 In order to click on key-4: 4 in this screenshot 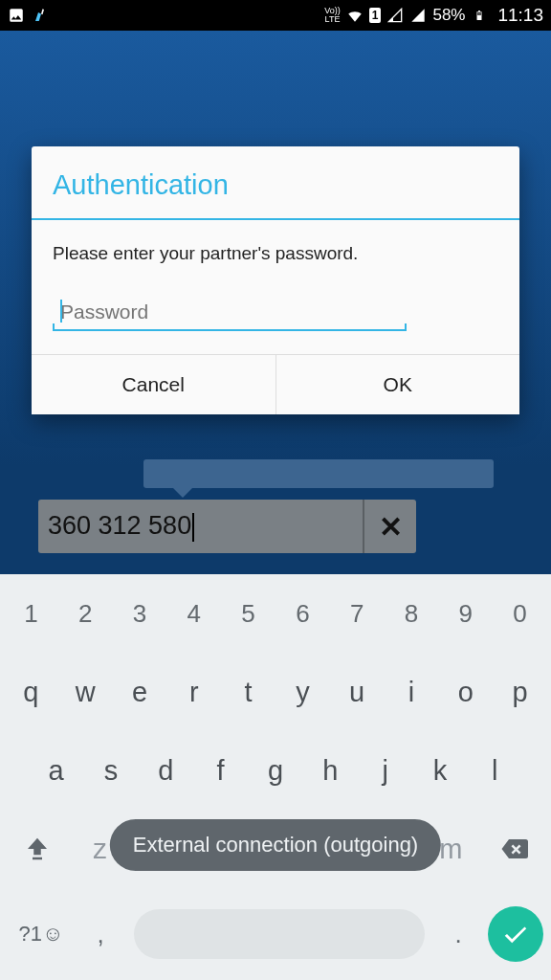, I will do `click(193, 614)`.